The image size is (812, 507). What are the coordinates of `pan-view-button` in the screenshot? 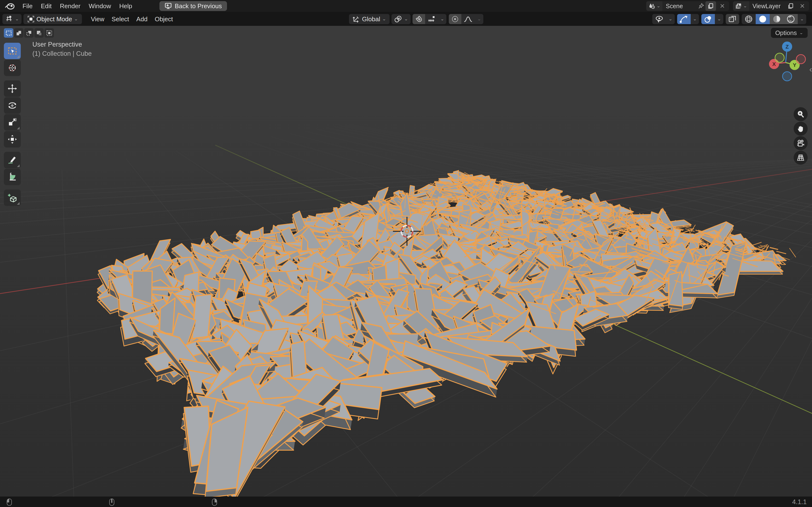 It's located at (801, 129).